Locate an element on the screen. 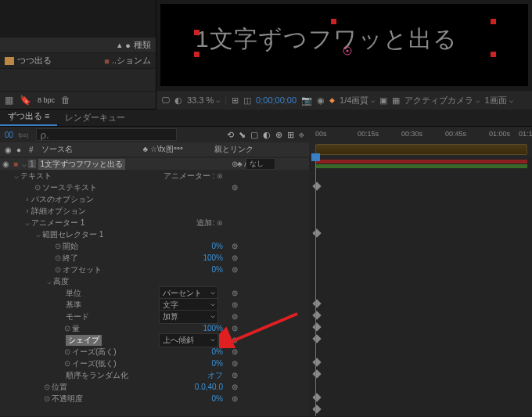  column-type-header: 種類 is located at coordinates (142, 45).